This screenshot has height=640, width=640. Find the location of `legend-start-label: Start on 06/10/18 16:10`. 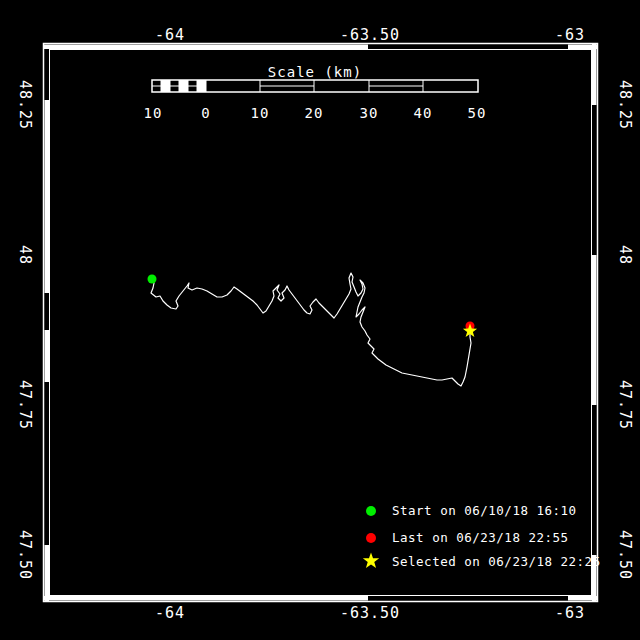

legend-start-label: Start on 06/10/18 16:10 is located at coordinates (484, 510).